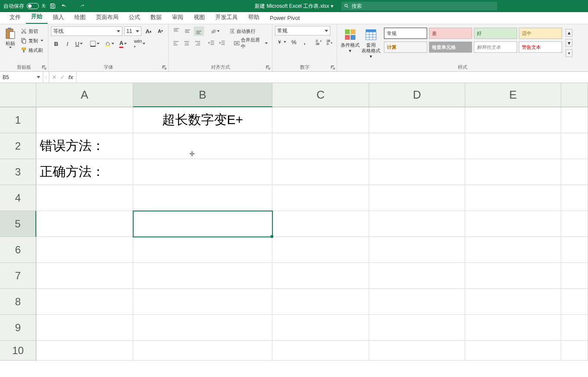 This screenshot has height=377, width=588. What do you see at coordinates (67, 44) in the screenshot?
I see `italic-button: I` at bounding box center [67, 44].